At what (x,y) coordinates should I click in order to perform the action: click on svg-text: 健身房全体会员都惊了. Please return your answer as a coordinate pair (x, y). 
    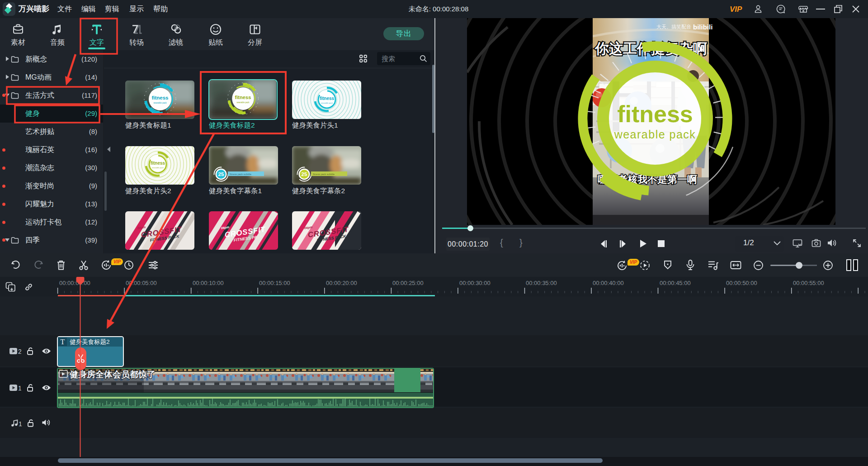
    Looking at the image, I should click on (112, 375).